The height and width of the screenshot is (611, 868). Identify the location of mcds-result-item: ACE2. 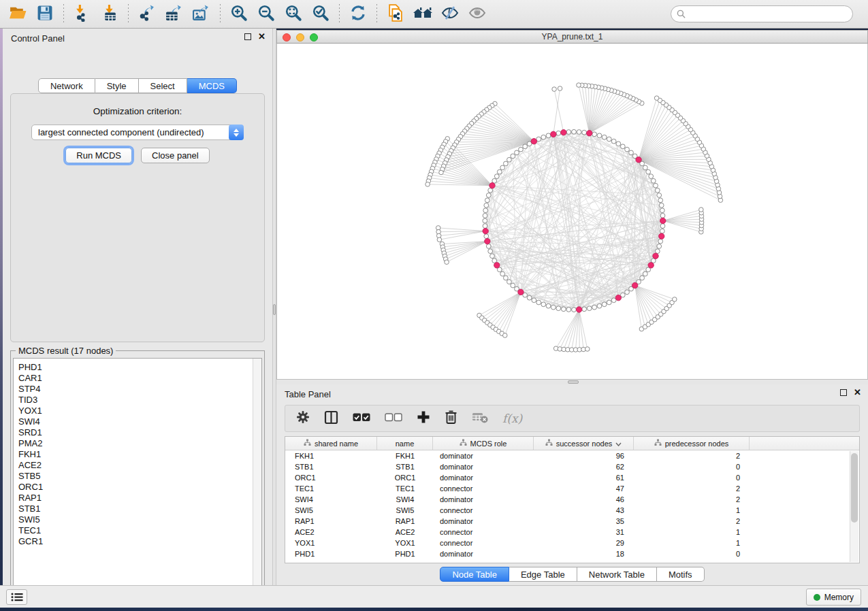
(140, 465).